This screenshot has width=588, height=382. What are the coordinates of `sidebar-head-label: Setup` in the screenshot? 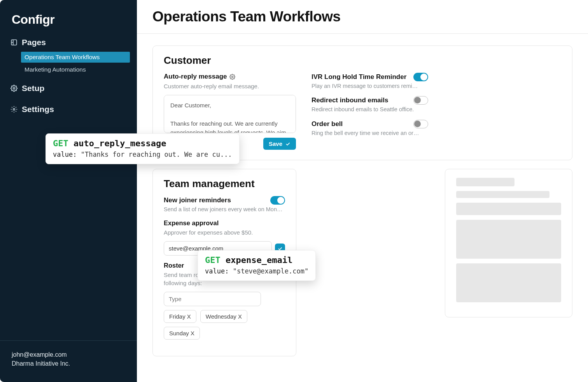 It's located at (33, 88).